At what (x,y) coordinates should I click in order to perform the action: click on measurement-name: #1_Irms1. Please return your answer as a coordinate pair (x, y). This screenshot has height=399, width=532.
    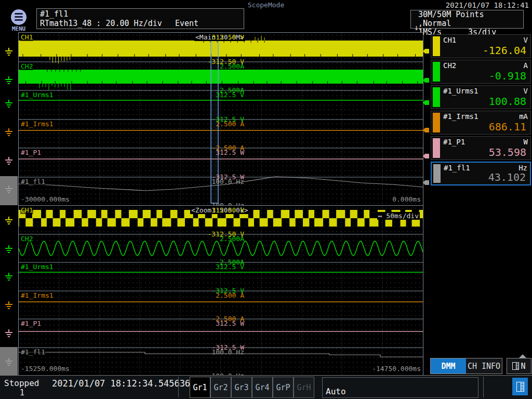
    Looking at the image, I should click on (460, 116).